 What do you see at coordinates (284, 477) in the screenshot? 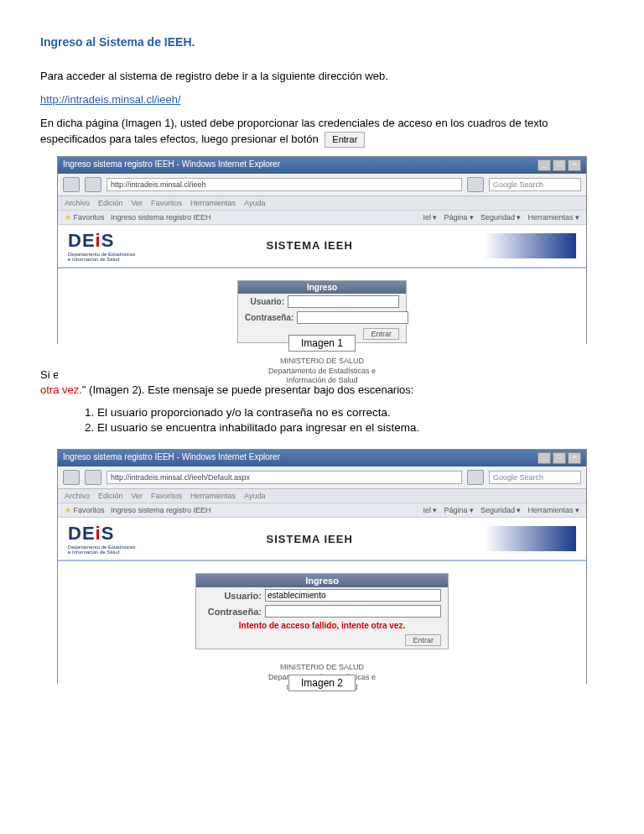
I see `address-bar: http://intradeis.minsal.cl/ieeh/Default.…` at bounding box center [284, 477].